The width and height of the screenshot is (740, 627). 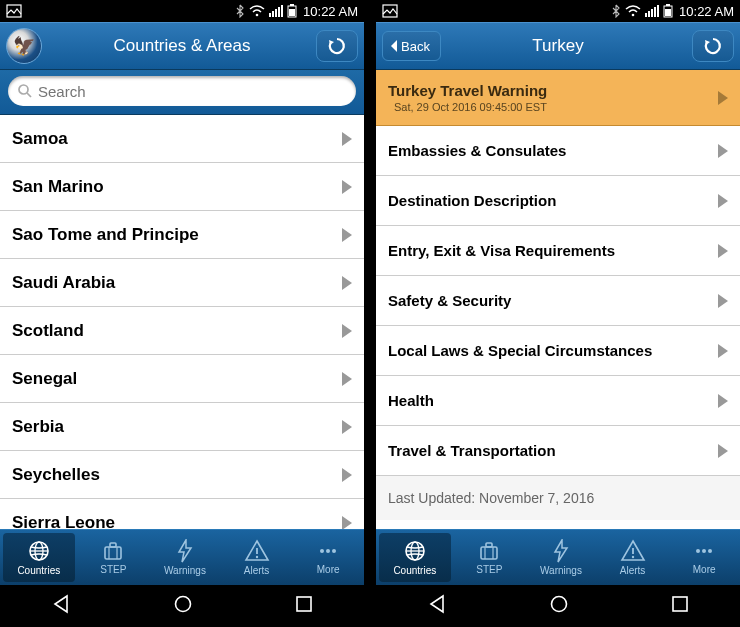 What do you see at coordinates (182, 235) in the screenshot?
I see `list-item: Sao Tome and Principe` at bounding box center [182, 235].